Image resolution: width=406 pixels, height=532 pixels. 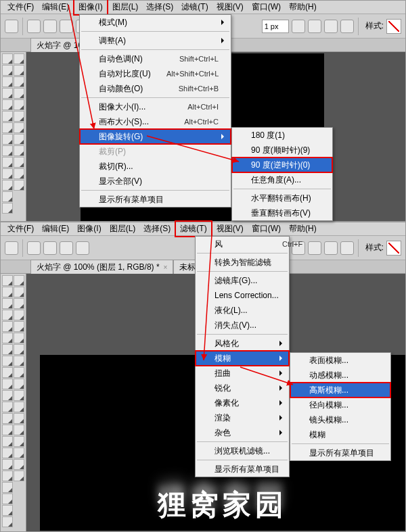 What do you see at coordinates (282, 150) in the screenshot?
I see `menu-item: 90 度(顺时针)(9)` at bounding box center [282, 150].